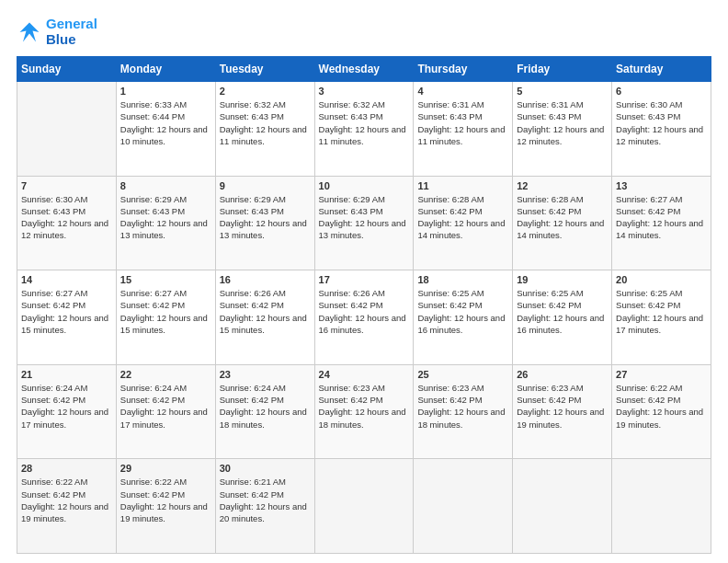  I want to click on daylight-text: Daylight: 12 hours and 10 minutes., so click(165, 136).